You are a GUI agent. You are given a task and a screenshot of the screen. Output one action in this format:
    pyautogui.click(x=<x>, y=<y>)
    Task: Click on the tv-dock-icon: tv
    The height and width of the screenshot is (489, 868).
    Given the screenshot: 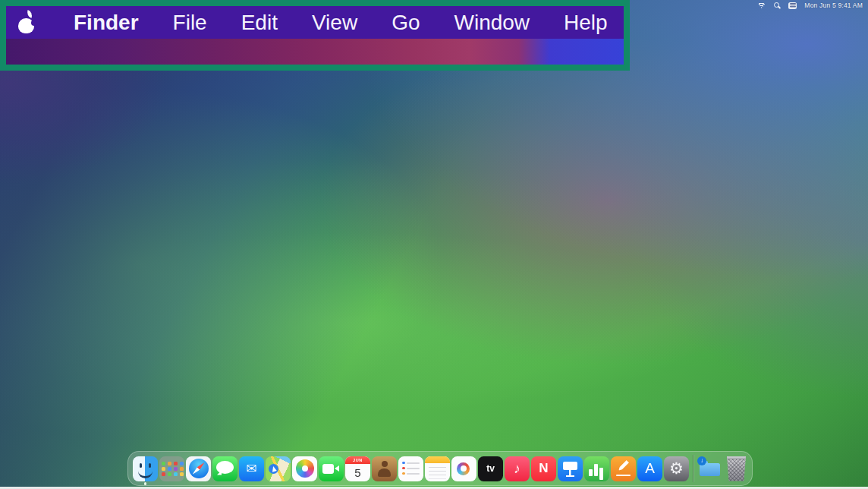 What is the action you would take?
    pyautogui.click(x=490, y=469)
    